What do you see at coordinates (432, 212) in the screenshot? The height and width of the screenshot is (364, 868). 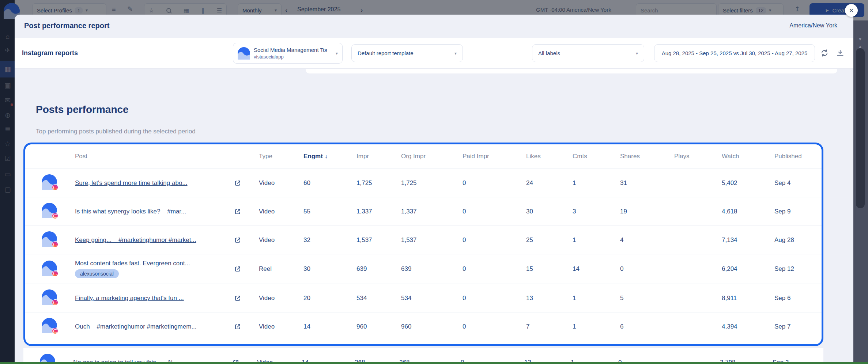 I see `post-org-impr: 1,337` at bounding box center [432, 212].